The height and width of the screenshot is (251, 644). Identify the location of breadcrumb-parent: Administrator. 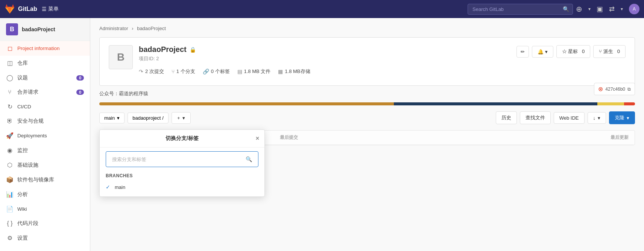
(114, 29).